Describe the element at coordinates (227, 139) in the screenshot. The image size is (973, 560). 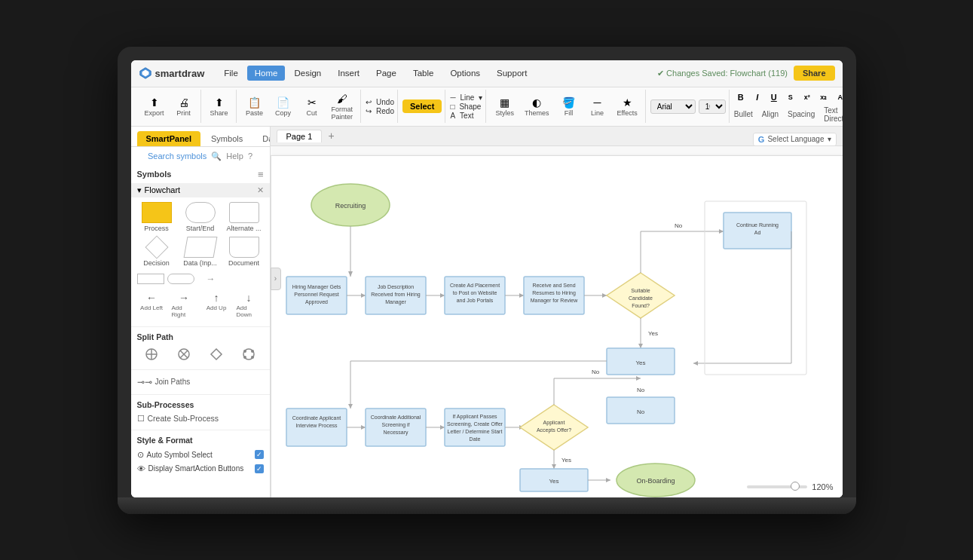
I see `tab-symbols: Symbols` at that location.